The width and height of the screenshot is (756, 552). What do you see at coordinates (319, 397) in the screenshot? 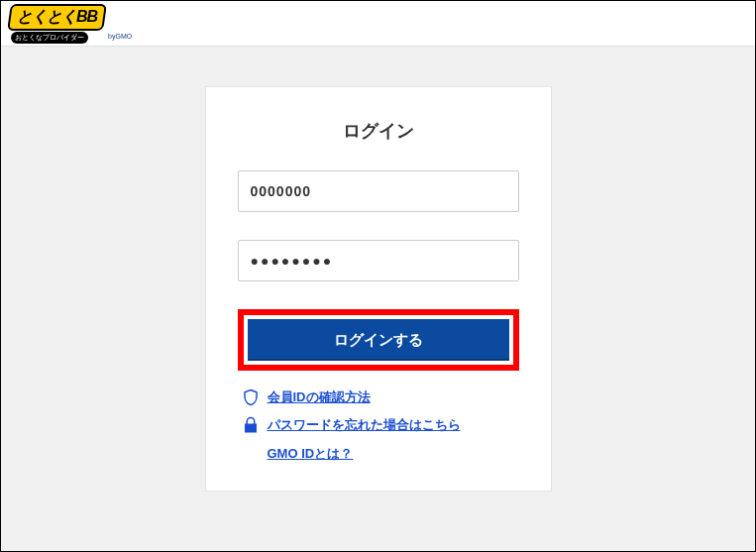
I see `confirm-id-link: 会員IDの確認方法` at bounding box center [319, 397].